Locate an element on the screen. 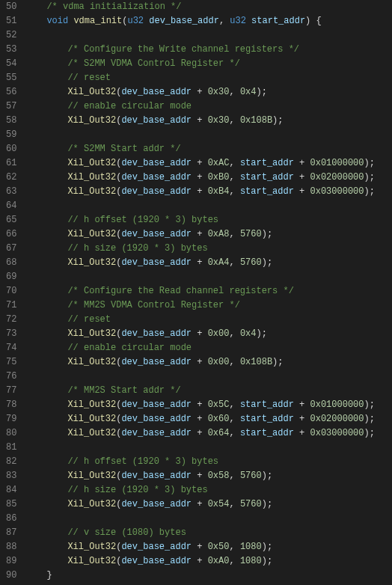 The width and height of the screenshot is (392, 585). code-line: /* MM2S VDMA Control Register */ is located at coordinates (209, 305).